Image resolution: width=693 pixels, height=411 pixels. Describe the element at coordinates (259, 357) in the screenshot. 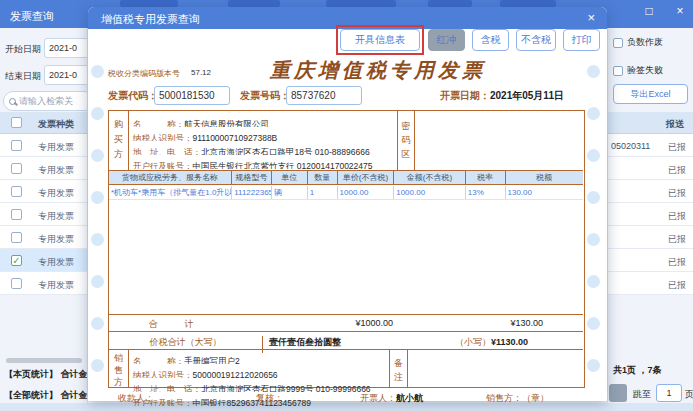

I see `seller-field-line: 名 称：手册编写用户2` at that location.